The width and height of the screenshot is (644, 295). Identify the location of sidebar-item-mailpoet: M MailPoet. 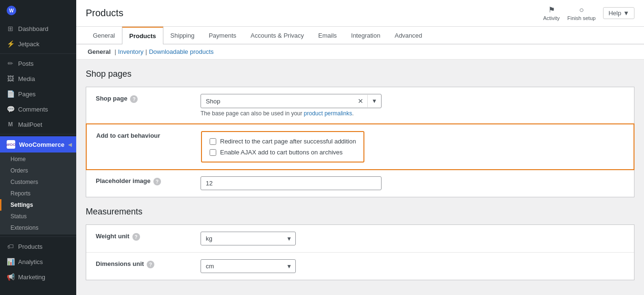
(38, 124).